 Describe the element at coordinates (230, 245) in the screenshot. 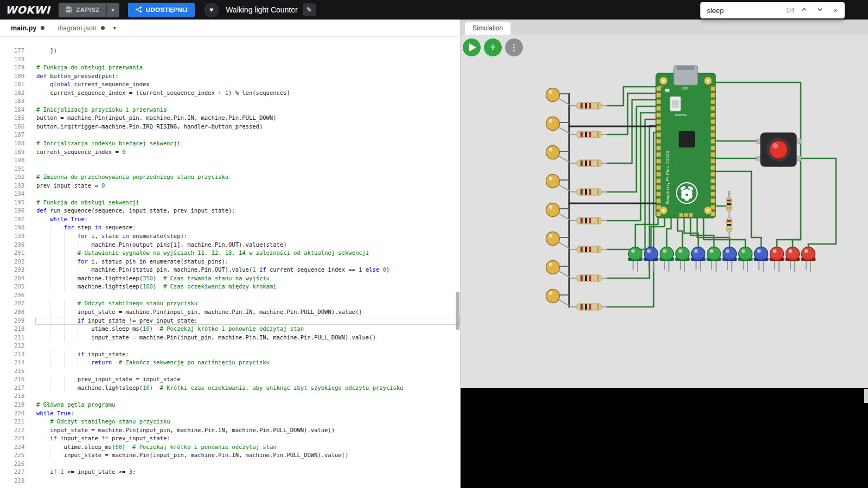

I see `code-line: 200machine.Pin(output_pins[i], machine.P…` at that location.